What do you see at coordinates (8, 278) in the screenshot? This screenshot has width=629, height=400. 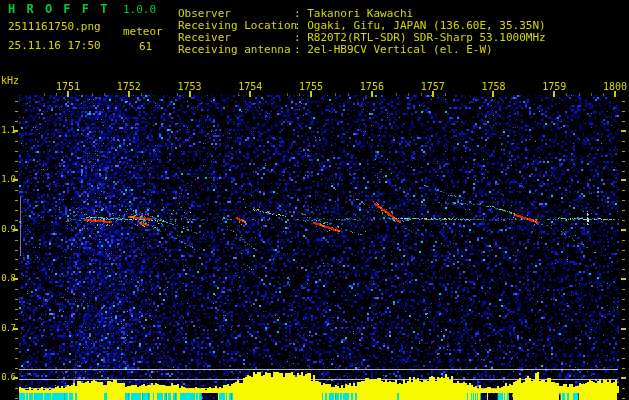 I see `freq-tick-label-0.8: 0.8` at bounding box center [8, 278].